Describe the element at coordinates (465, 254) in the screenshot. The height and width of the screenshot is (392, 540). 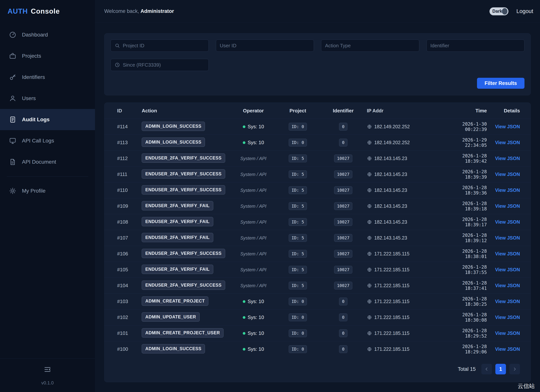
I see `time-cell: 2026-1-28 18:38:01` at that location.